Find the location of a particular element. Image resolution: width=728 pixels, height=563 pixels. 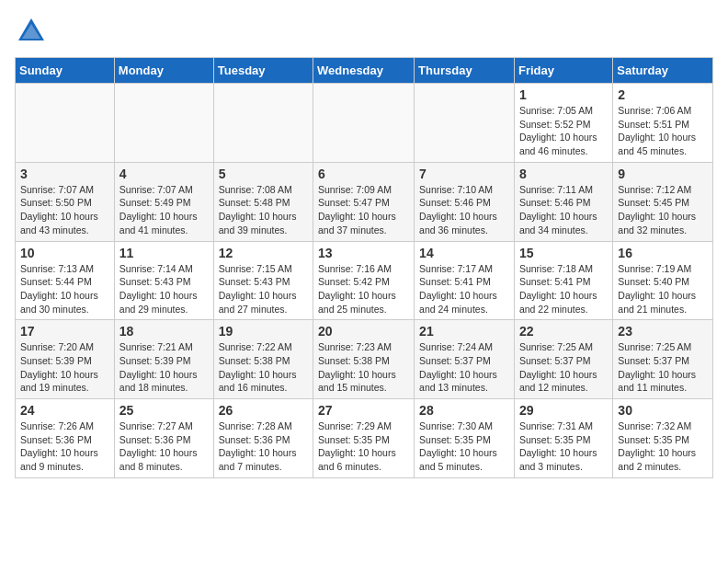

day-number: 28 is located at coordinates (464, 410).